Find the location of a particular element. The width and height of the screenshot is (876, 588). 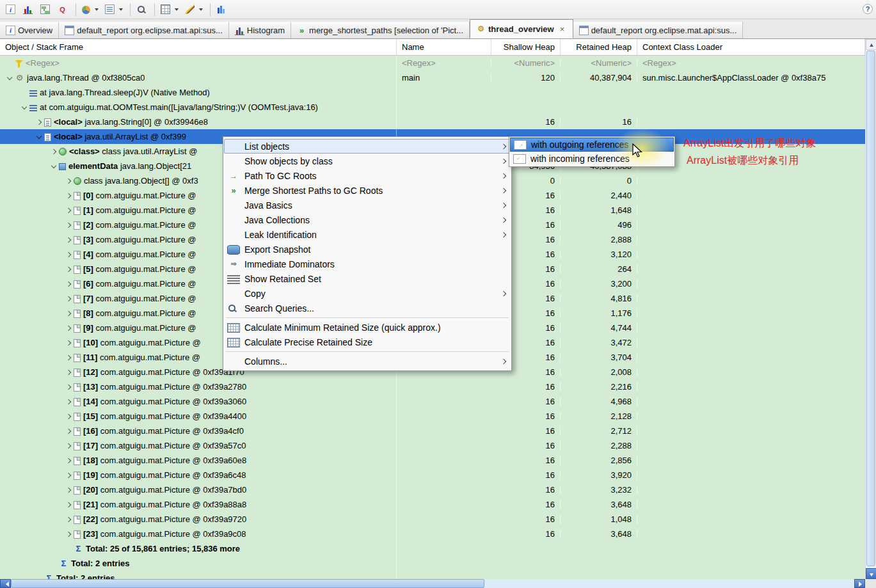

heap-dump-overview-button is located at coordinates (91, 10).